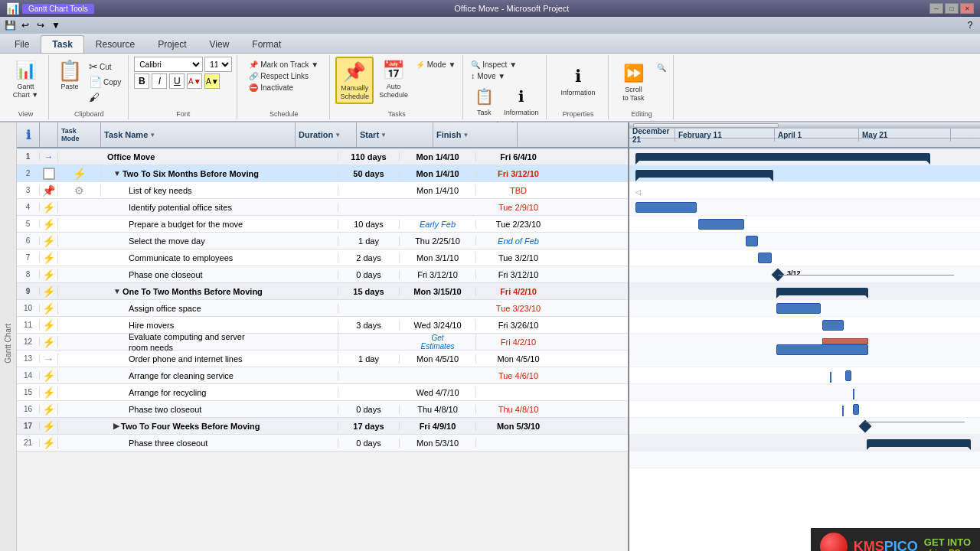 The image size is (980, 551). What do you see at coordinates (436, 64) in the screenshot?
I see `task-mode-btn: ⚡ Mode ▼` at bounding box center [436, 64].